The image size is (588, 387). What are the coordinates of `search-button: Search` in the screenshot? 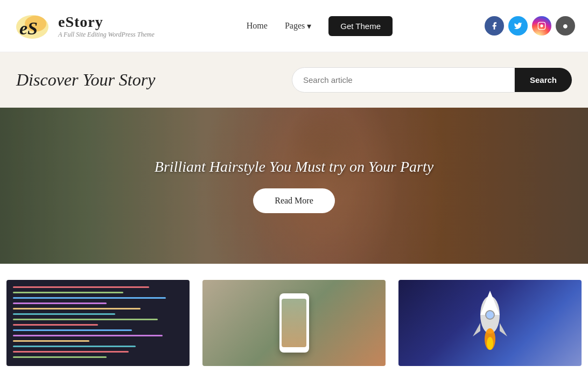 It's located at (543, 80).